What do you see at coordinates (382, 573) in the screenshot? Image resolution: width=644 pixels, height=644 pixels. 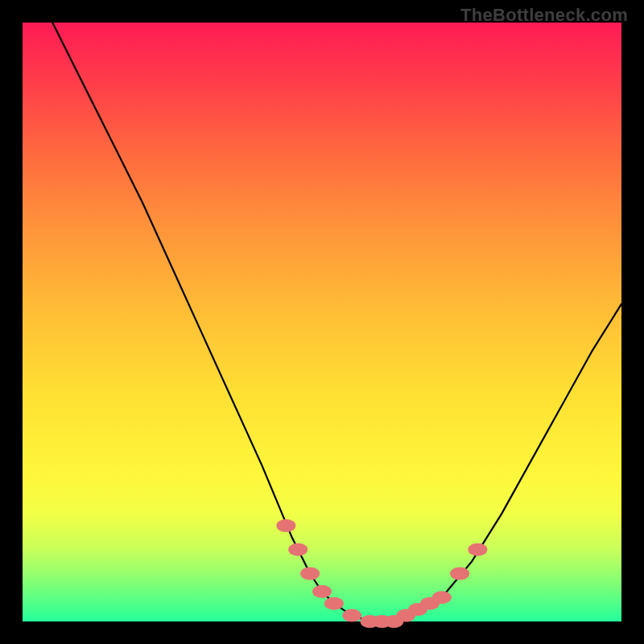 I see `highlight-markers` at bounding box center [382, 573].